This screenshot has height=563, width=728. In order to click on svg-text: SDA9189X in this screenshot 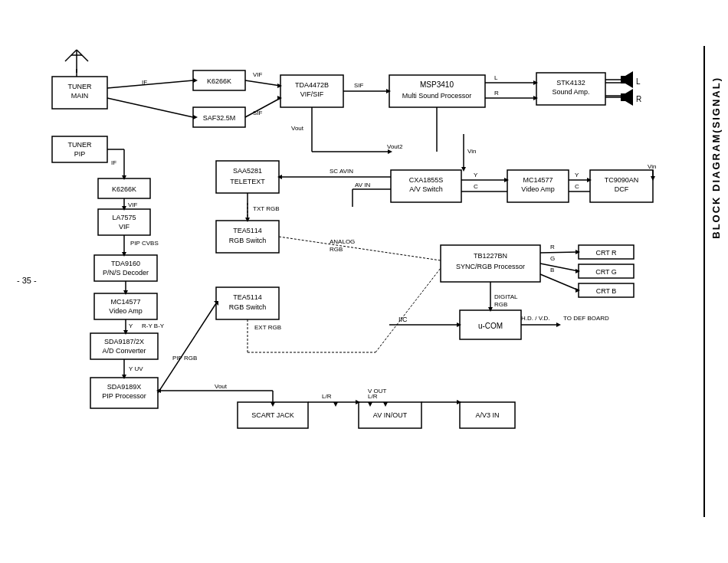, I will do `click(124, 387)`.